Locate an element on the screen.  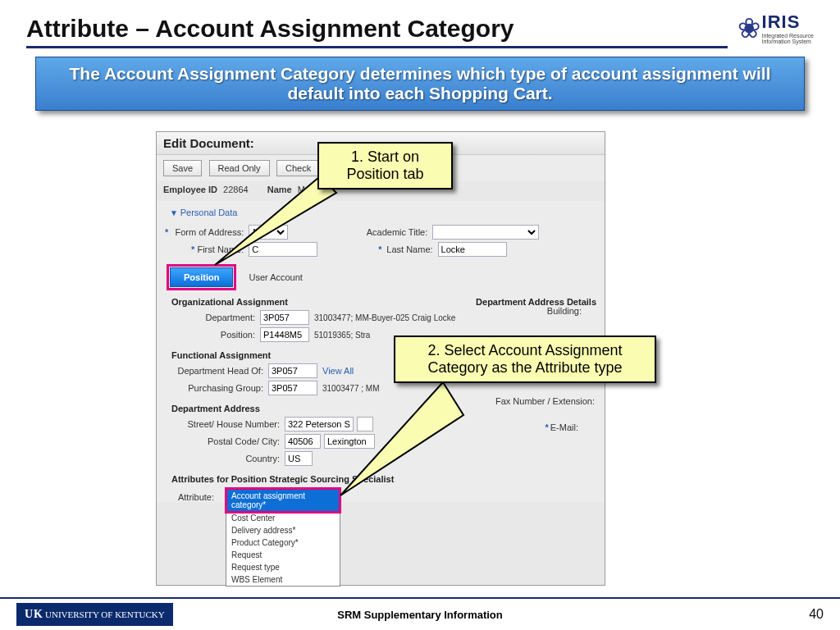
callout-step-1: 1. Start on Position tab is located at coordinates (386, 166).